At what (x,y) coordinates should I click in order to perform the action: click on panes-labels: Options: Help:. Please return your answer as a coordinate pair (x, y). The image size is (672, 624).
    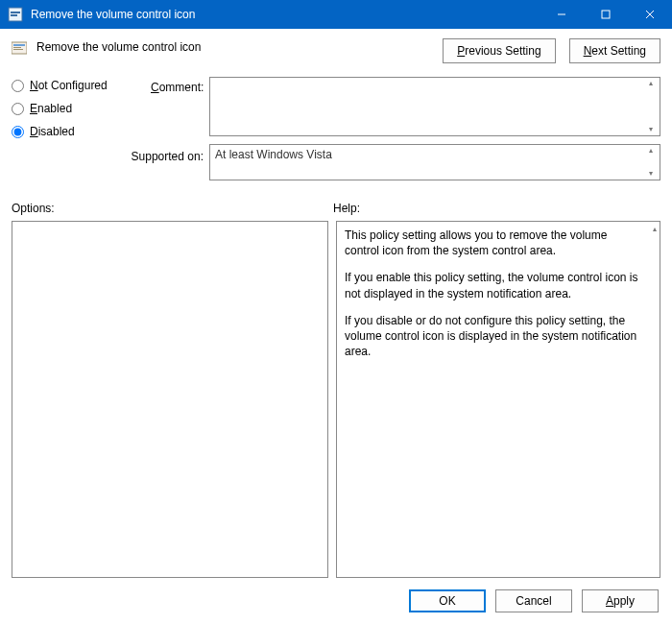
    Looking at the image, I should click on (336, 208).